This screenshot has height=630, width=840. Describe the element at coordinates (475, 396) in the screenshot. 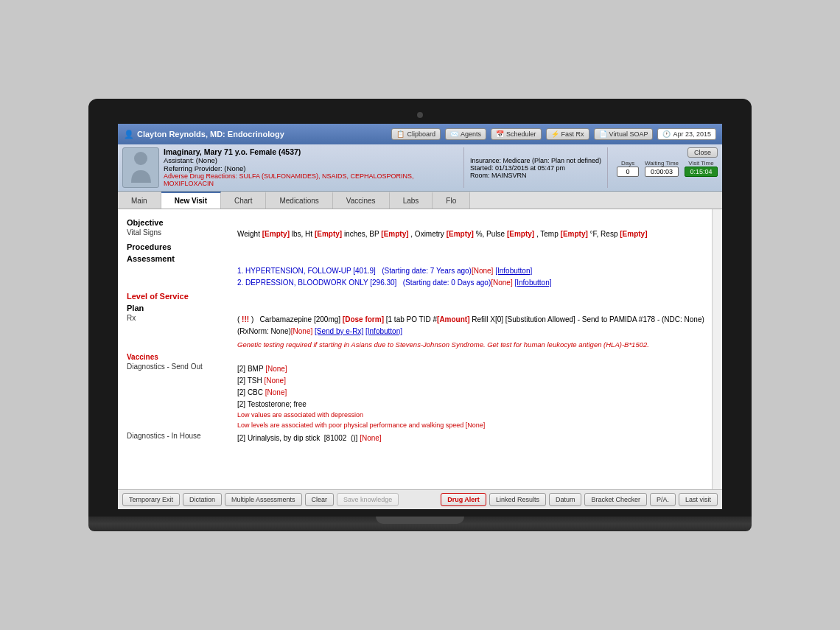

I see `diagnostics-send-content: [2] BMP [None] [2] TSH [None] [2] CBC [N…` at that location.